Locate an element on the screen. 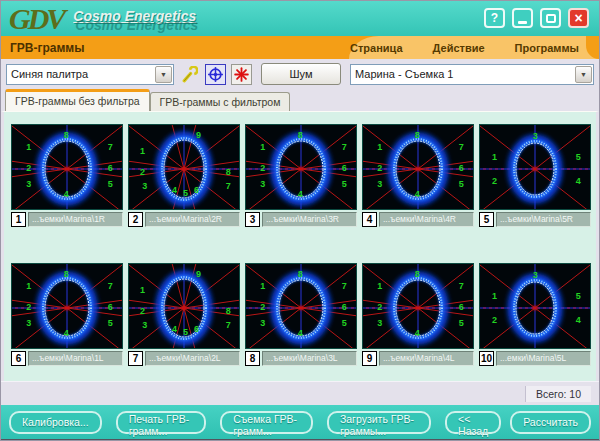 The width and height of the screenshot is (600, 441). grv-tile: 123456789 7 ...ъемки\Marina\2L is located at coordinates (184, 314).